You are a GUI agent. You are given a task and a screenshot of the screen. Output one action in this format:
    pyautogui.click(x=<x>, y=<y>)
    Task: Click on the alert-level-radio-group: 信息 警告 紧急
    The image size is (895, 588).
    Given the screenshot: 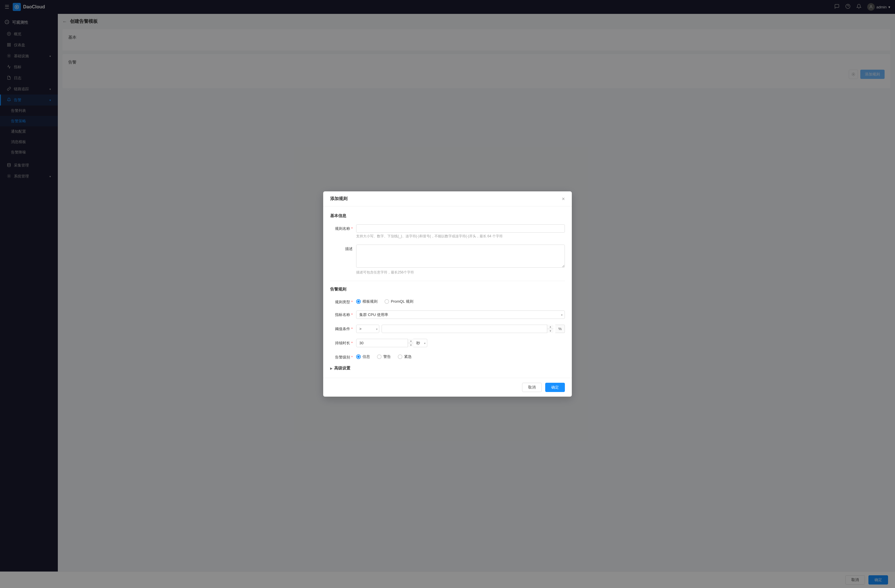 What is the action you would take?
    pyautogui.click(x=460, y=356)
    